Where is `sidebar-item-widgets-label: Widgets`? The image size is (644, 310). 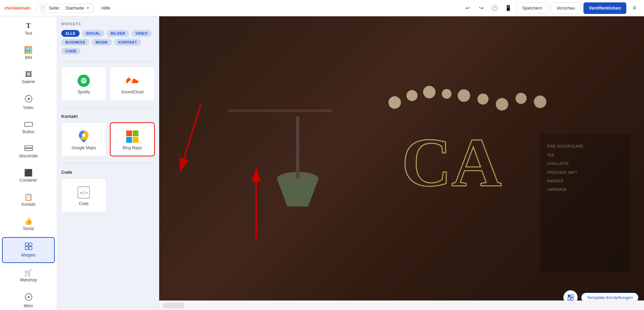 sidebar-item-widgets-label: Widgets is located at coordinates (29, 255).